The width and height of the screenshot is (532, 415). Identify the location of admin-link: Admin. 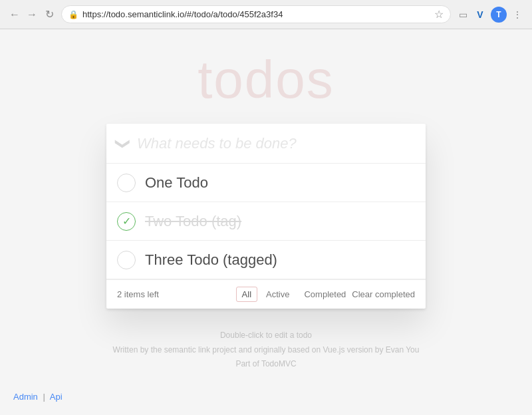
(25, 396).